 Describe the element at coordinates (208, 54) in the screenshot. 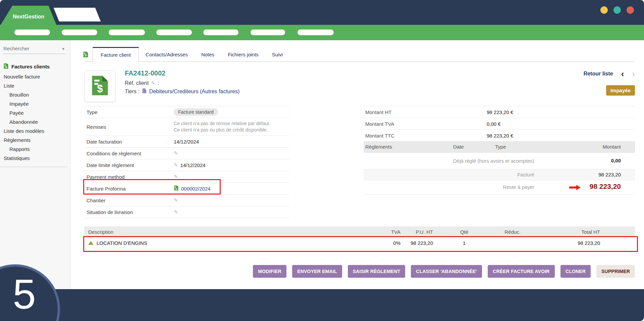

I see `tab-notes: Notes` at that location.